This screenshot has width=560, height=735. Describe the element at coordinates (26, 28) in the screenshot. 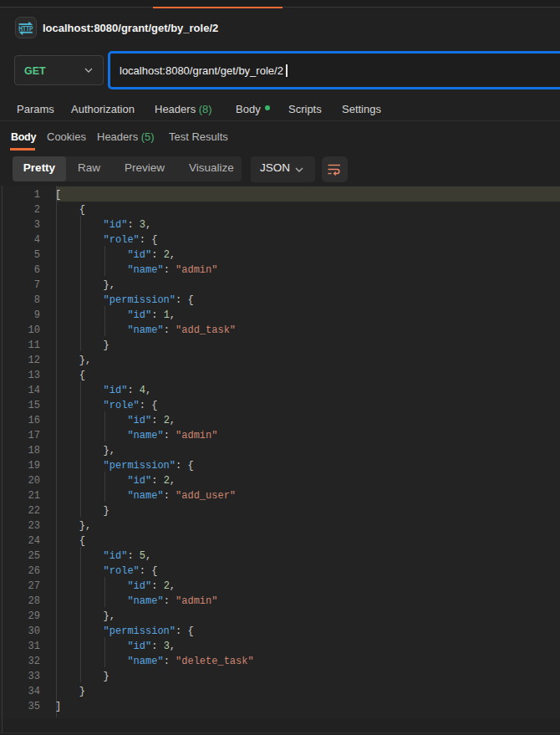

I see `svg-text: HTTP` at that location.